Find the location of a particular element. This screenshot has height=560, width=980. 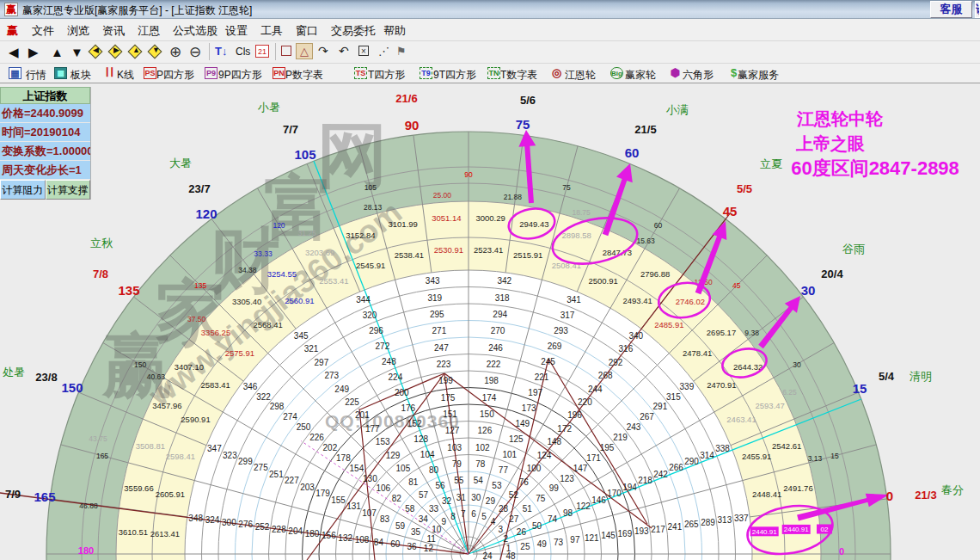

svg-text: 3.13 is located at coordinates (815, 458).